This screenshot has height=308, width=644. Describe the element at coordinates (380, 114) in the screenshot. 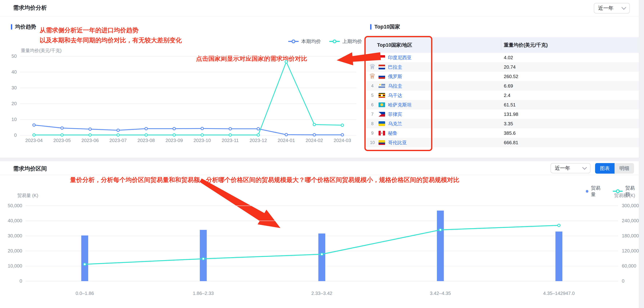

I see `flag-triangle` at that location.